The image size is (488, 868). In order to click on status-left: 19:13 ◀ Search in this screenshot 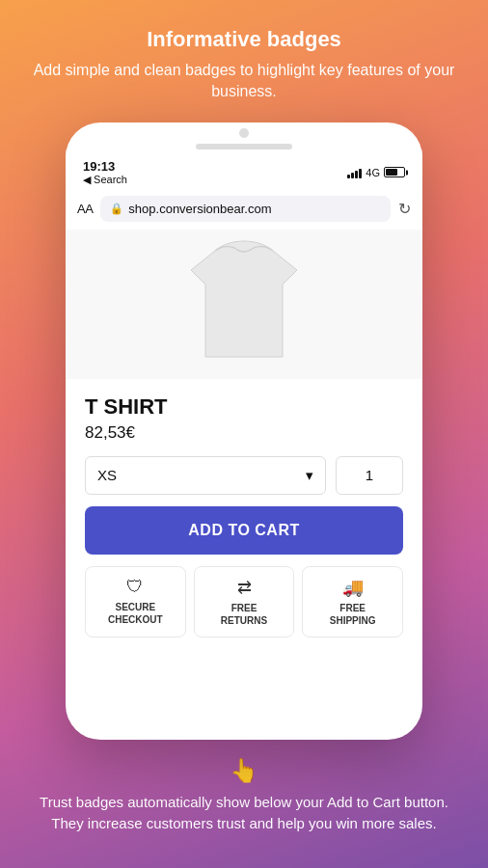, I will do `click(105, 173)`.